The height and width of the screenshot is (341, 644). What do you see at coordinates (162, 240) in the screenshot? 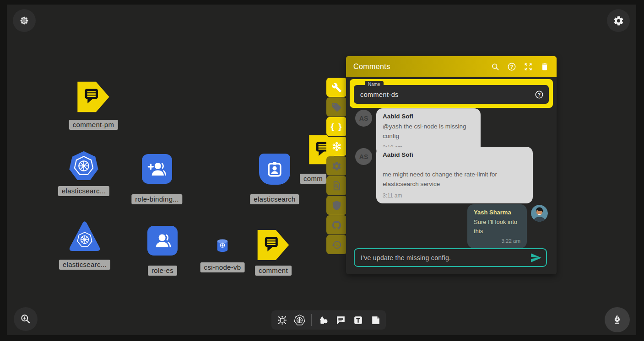
I see `node-role-es: role-es` at bounding box center [162, 240].